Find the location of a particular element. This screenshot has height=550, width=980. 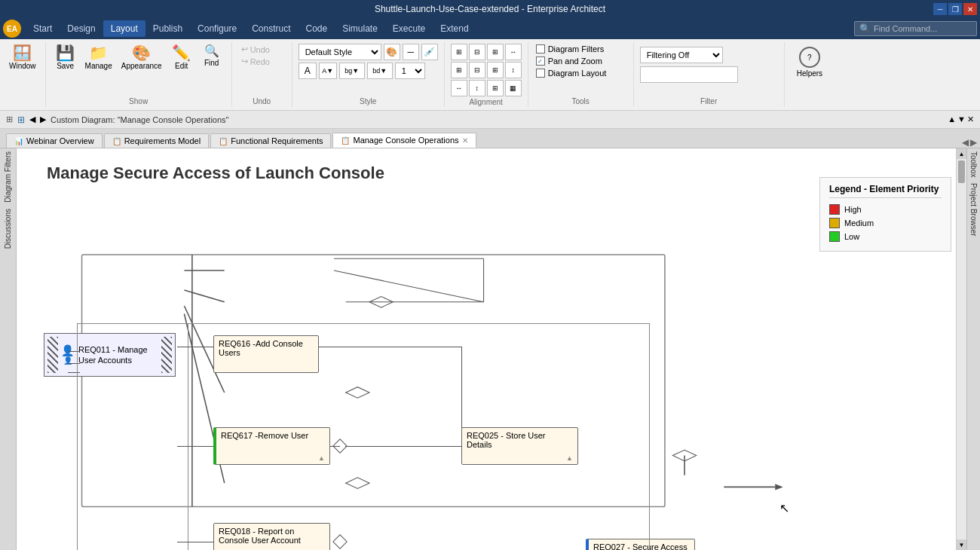

distribute-h-btn: ↔ is located at coordinates (513, 52).